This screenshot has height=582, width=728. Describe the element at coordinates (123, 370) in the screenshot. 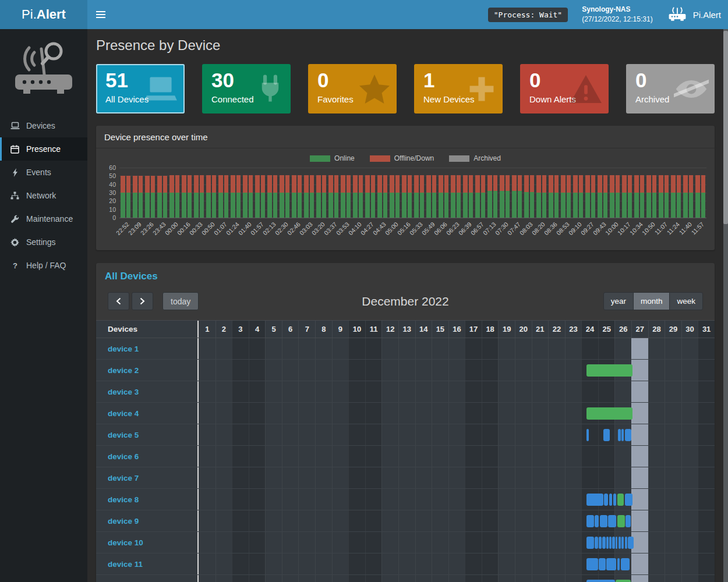

I see `device-link-device-2: device 2` at that location.